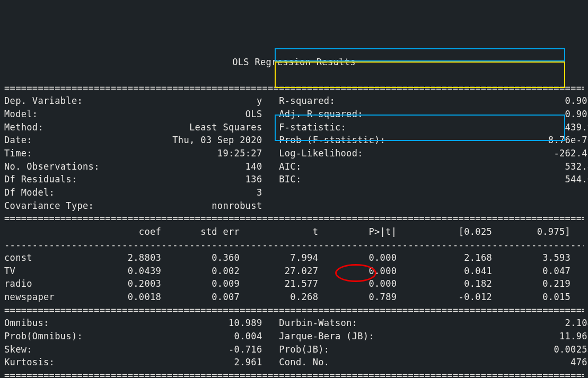  Describe the element at coordinates (444, 284) in the screenshot. I see `coef-cell: 0.182` at that location.